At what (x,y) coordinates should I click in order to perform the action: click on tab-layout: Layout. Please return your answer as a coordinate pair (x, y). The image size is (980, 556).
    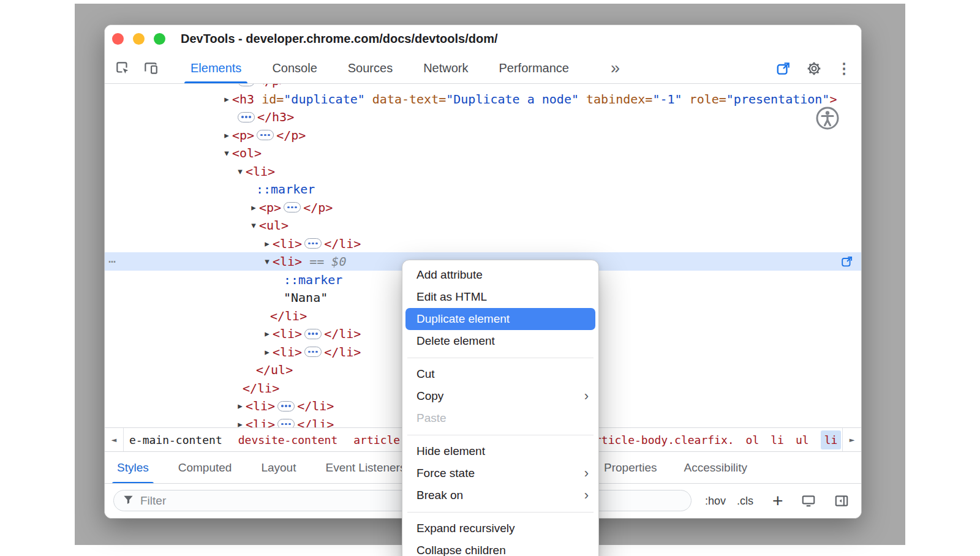
    Looking at the image, I should click on (278, 468).